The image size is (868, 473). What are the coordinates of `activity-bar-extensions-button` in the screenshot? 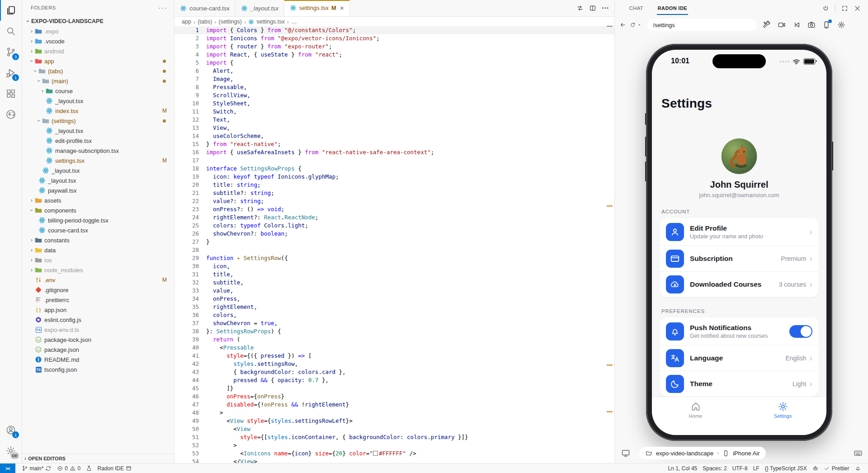 It's located at (11, 94).